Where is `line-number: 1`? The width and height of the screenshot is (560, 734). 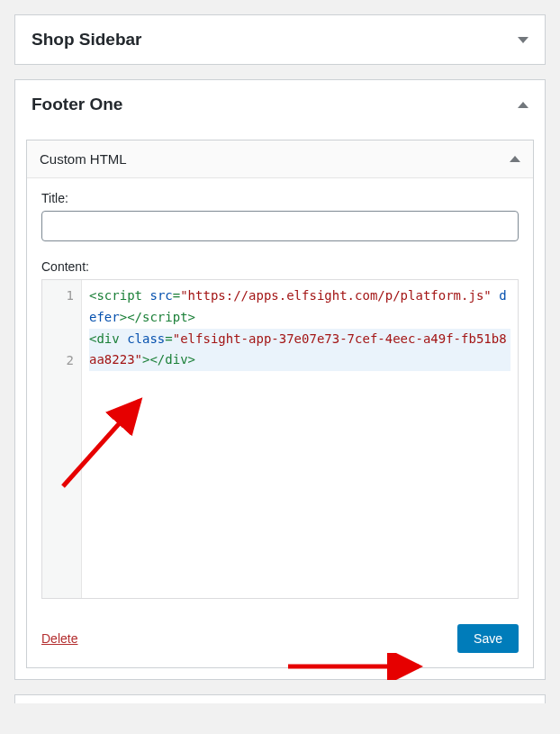
line-number: 1 is located at coordinates (58, 318).